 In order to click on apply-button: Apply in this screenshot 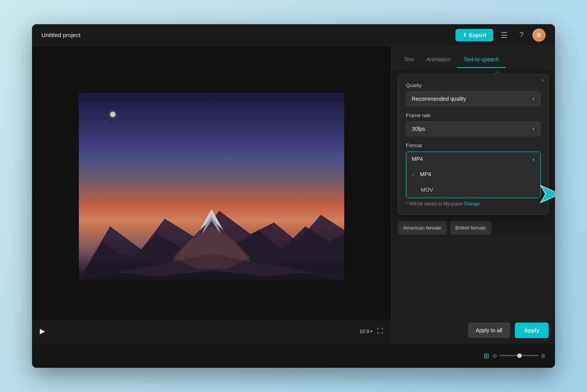, I will do `click(532, 330)`.